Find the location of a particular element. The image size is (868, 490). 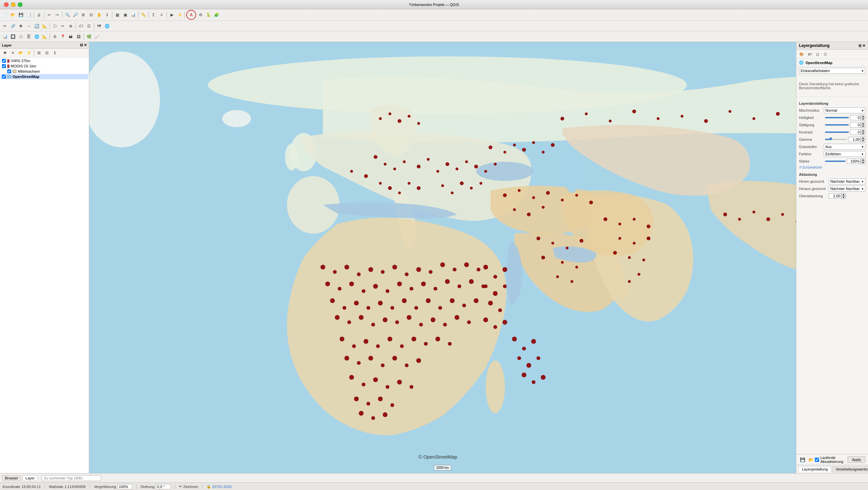

deselect-icon: ▣ is located at coordinates (125, 15).